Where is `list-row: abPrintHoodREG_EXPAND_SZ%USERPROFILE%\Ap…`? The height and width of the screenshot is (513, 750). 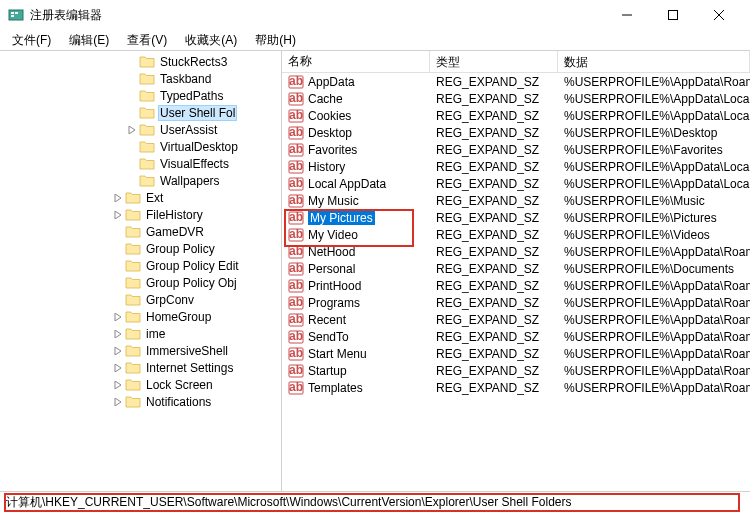
list-row: abPrintHoodREG_EXPAND_SZ%USERPROFILE%\Ap… is located at coordinates (516, 286).